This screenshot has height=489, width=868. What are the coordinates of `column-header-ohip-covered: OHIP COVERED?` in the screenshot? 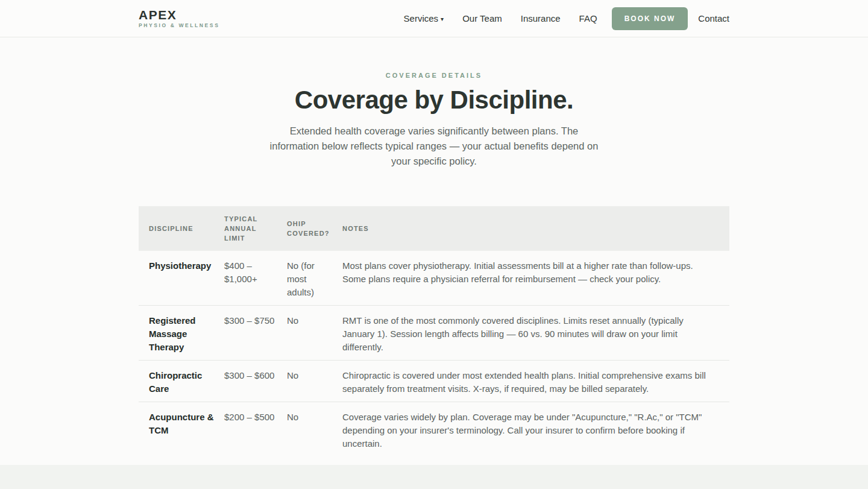 It's located at (315, 229).